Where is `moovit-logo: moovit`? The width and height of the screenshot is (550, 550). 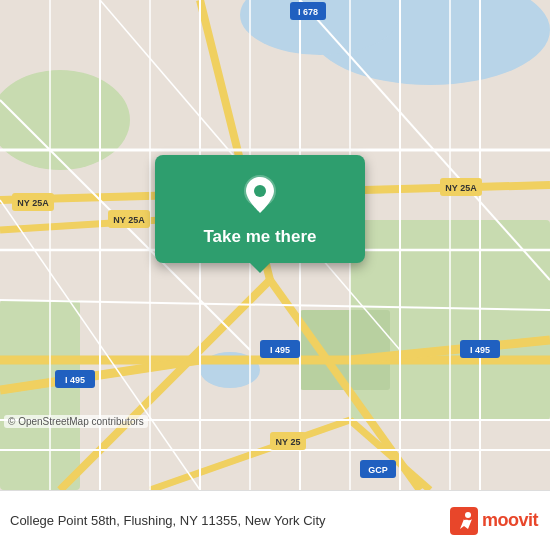
moovit-logo: moovit is located at coordinates (494, 521).